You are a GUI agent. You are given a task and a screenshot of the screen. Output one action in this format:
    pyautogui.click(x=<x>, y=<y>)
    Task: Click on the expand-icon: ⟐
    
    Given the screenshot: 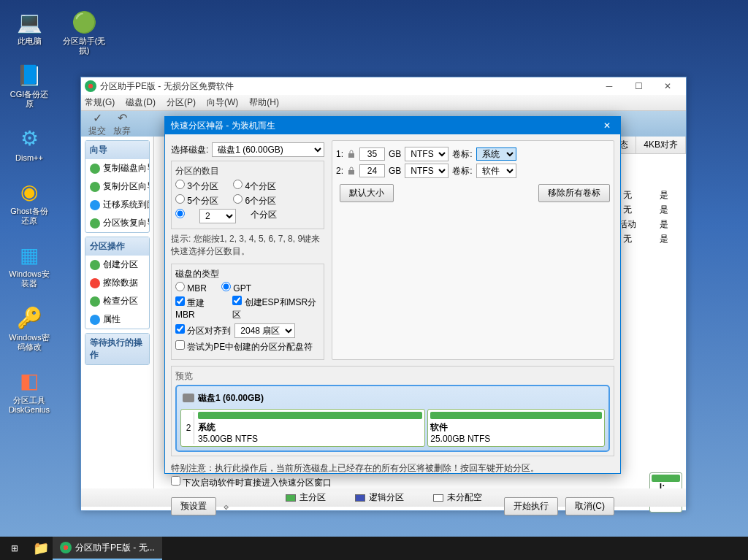 What is the action you would take?
    pyautogui.click(x=226, y=507)
    